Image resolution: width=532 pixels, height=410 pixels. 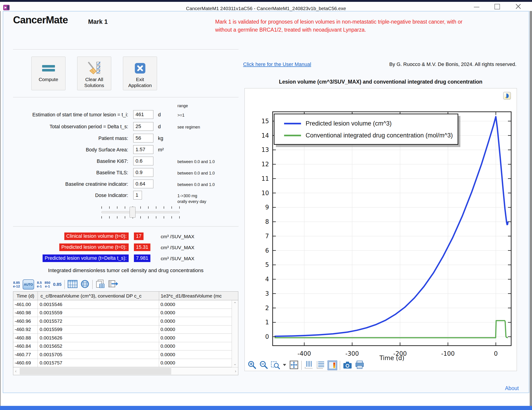 I want to click on close-button, so click(x=518, y=7).